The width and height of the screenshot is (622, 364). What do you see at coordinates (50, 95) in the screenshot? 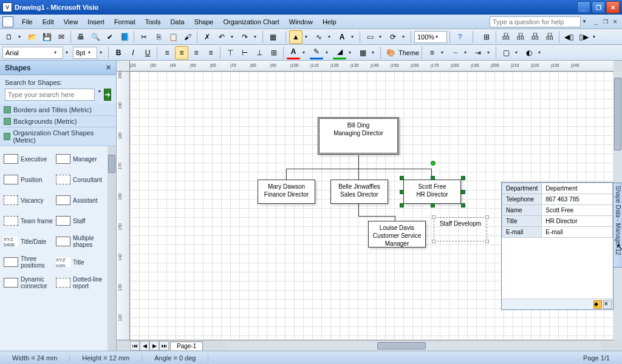
I see `shapes-search-input` at bounding box center [50, 95].